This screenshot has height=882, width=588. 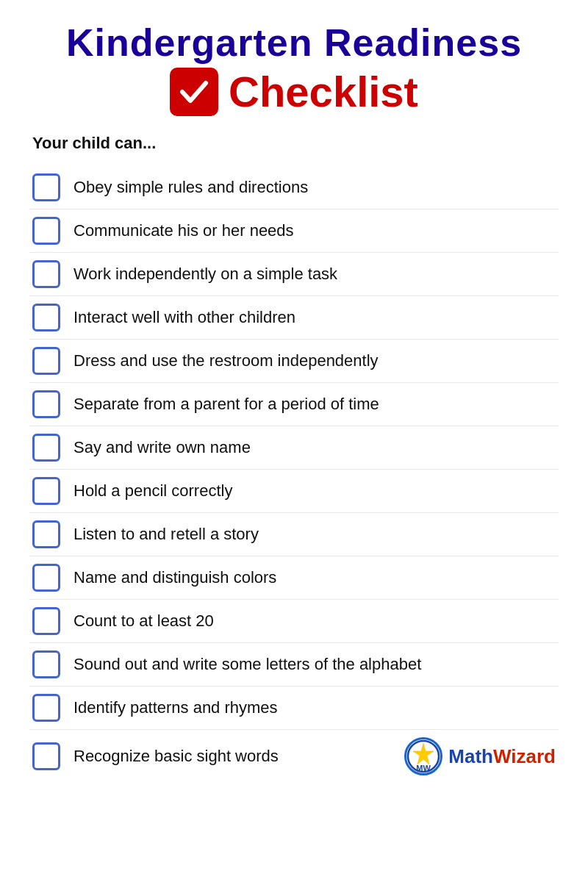 I want to click on logo-emblem: MW, so click(x=423, y=756).